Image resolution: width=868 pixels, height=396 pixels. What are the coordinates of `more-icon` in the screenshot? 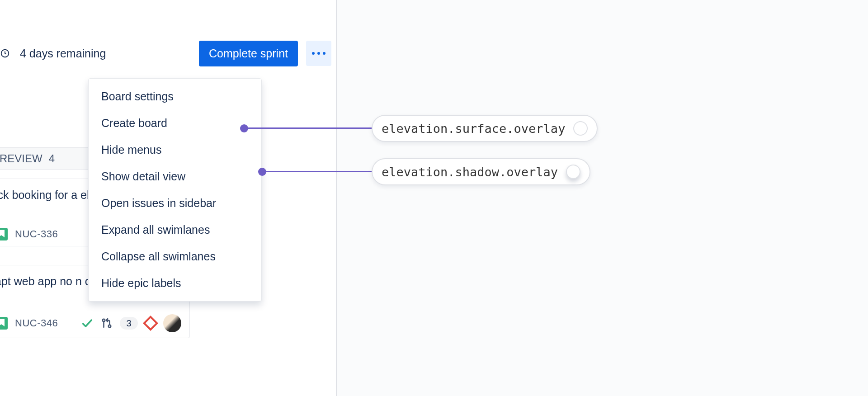 It's located at (319, 53).